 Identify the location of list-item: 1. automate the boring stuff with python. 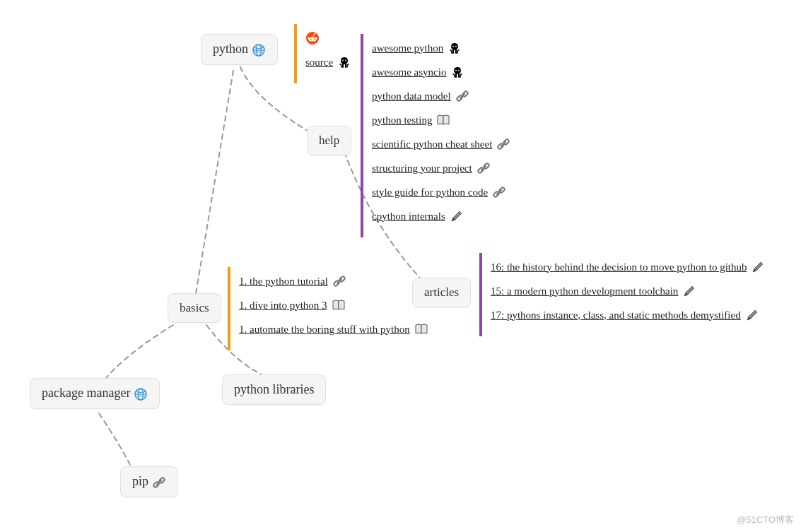
(334, 329).